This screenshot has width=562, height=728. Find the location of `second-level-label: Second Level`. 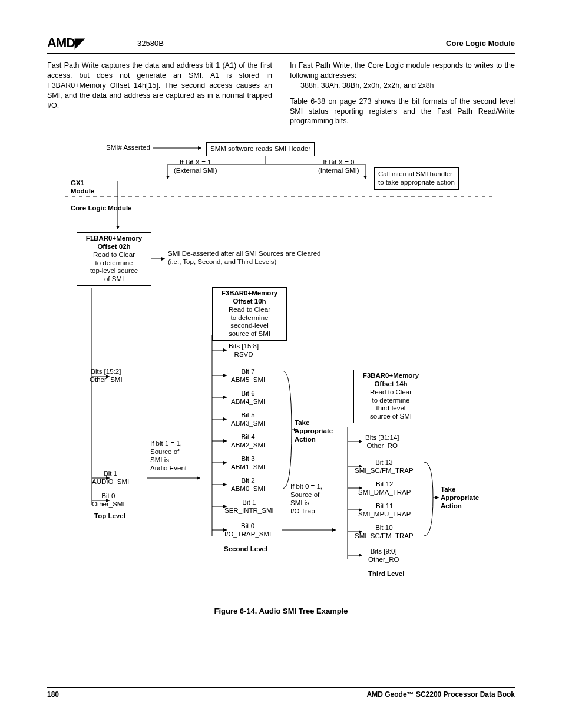

second-level-label: Second Level is located at coordinates (246, 549).